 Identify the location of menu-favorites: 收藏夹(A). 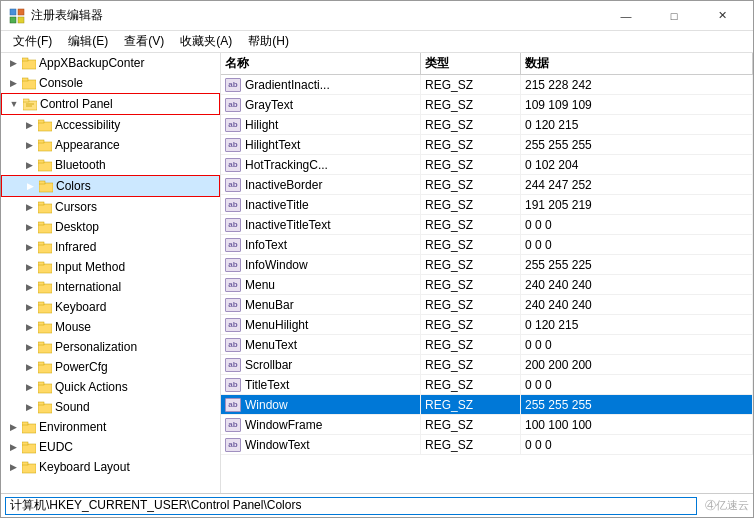
(206, 42).